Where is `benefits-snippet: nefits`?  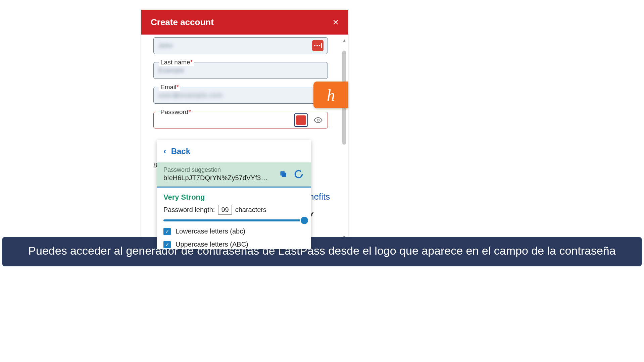 benefits-snippet: nefits is located at coordinates (319, 197).